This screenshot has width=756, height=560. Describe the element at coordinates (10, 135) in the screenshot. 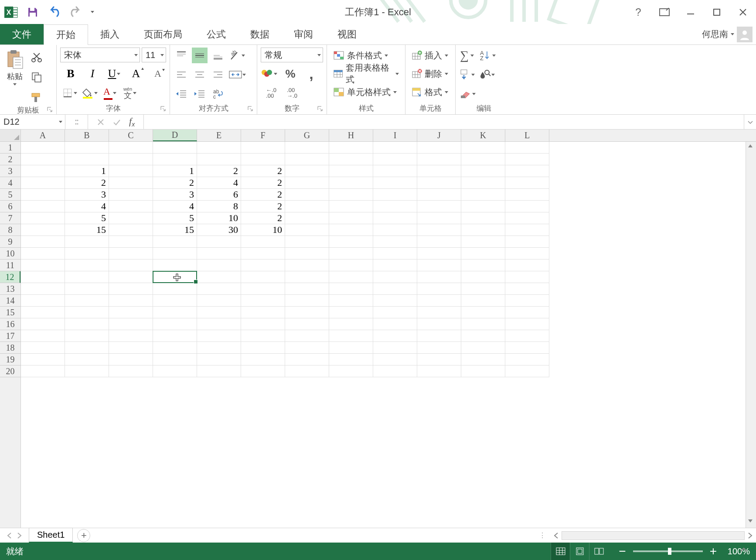

I see `select-all-triangle` at that location.